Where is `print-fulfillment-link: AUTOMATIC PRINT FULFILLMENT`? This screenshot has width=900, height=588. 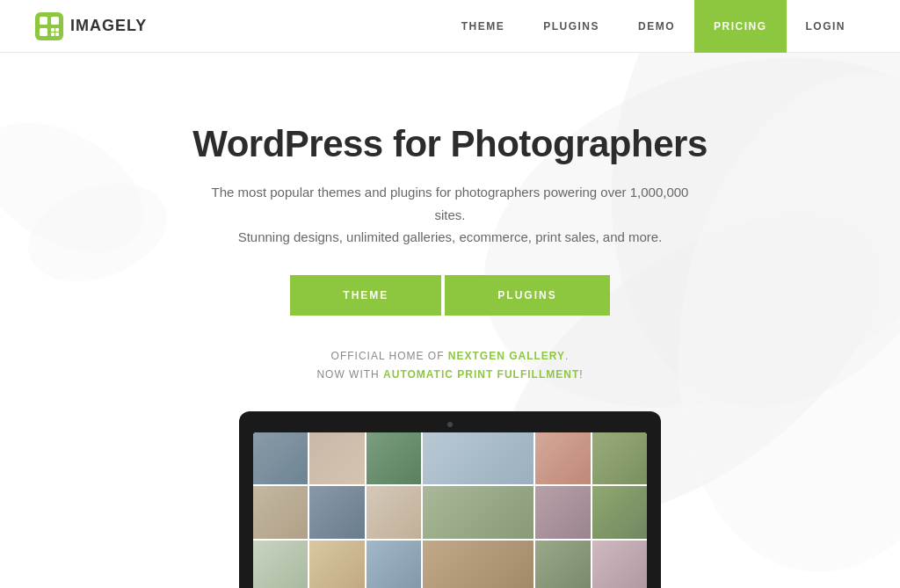 print-fulfillment-link: AUTOMATIC PRINT FULFILLMENT is located at coordinates (482, 374).